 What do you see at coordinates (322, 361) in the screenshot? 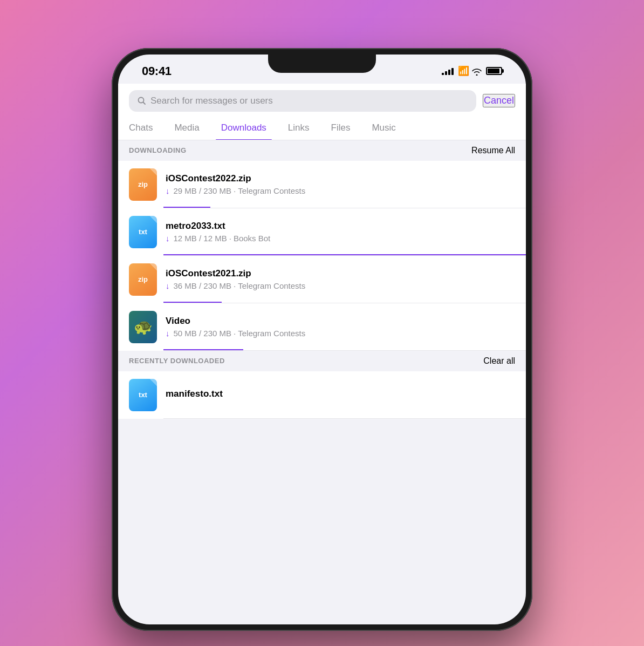
I see `recently-downloaded-section-header: RECENTLY DOWNLOADED Clear all` at bounding box center [322, 361].